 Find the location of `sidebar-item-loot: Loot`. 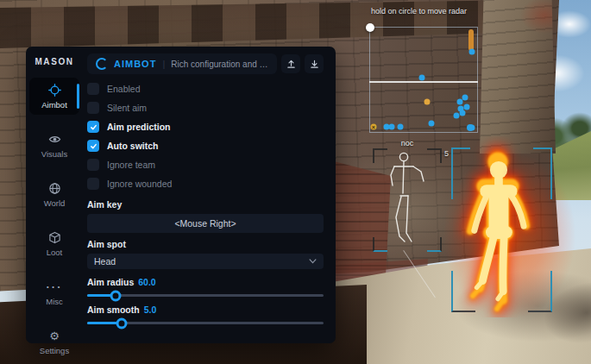

sidebar-item-loot: Loot is located at coordinates (54, 243).